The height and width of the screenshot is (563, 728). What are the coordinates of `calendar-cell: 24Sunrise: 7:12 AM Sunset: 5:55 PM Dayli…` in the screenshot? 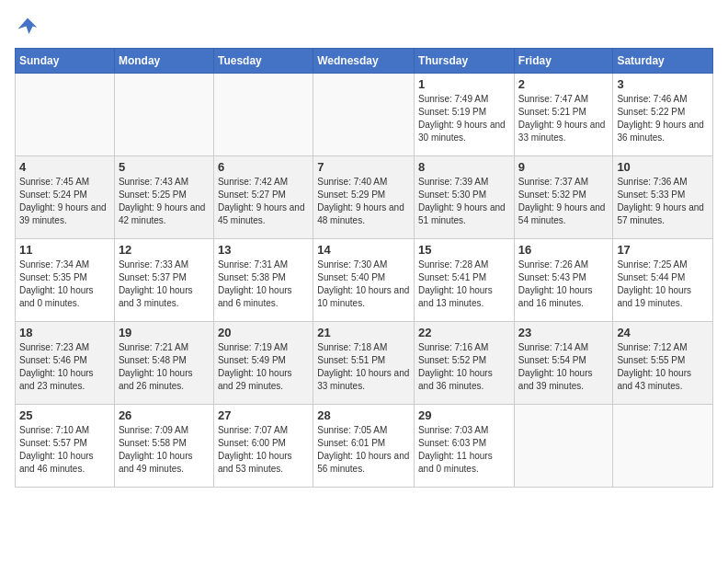 It's located at (664, 363).